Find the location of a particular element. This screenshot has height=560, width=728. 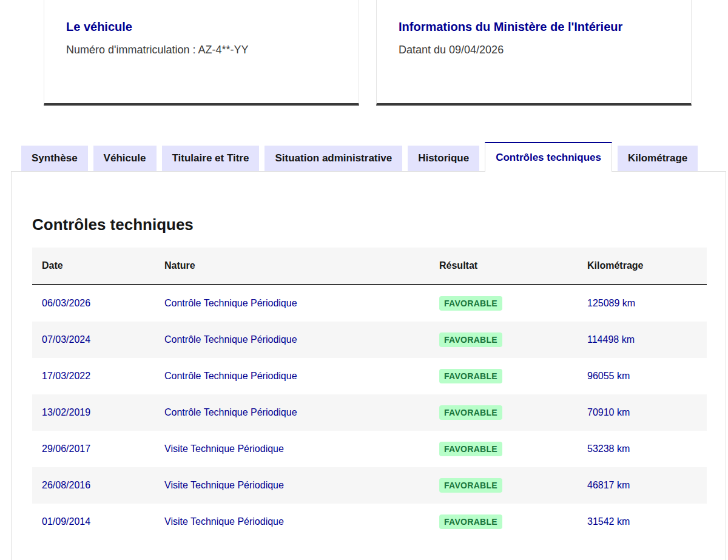

tab-synthese: Synthèse is located at coordinates (55, 158).